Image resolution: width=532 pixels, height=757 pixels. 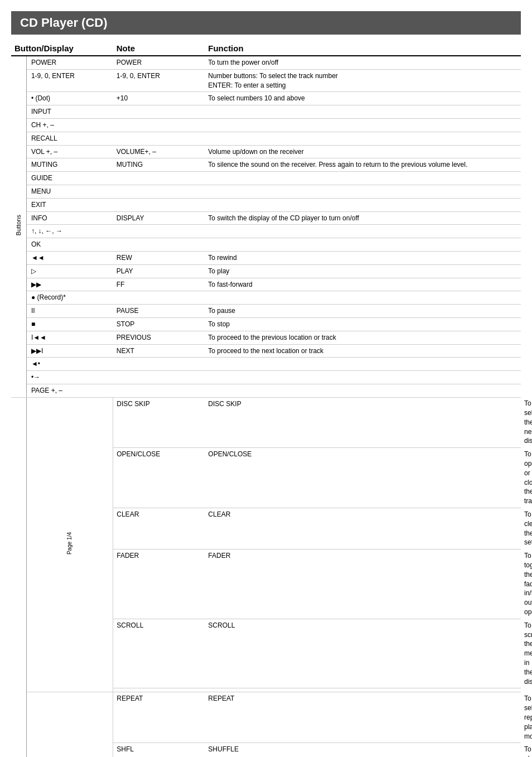 I want to click on label-table-row: Page 2/4REPEATREPEATTo select repeat pla…, so click(x=266, y=717).